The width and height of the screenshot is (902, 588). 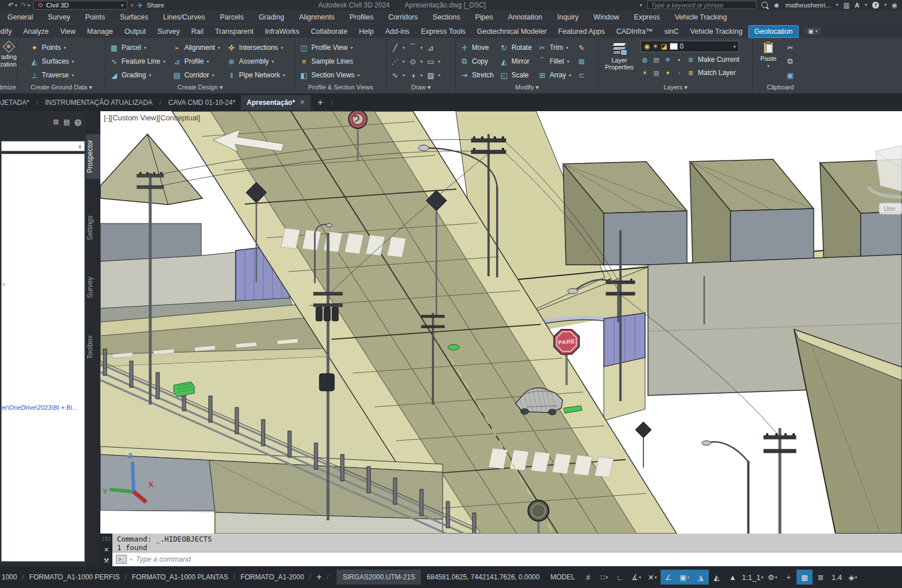 I want to click on annotation-autoscale-icon: ◭, so click(x=717, y=577).